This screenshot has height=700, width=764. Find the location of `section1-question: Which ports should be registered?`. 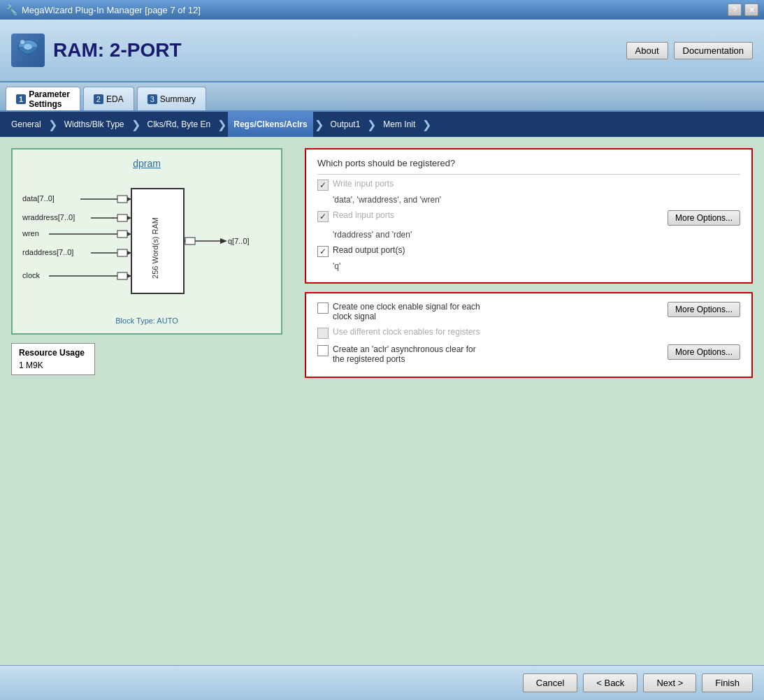

section1-question: Which ports should be registered? is located at coordinates (528, 163).